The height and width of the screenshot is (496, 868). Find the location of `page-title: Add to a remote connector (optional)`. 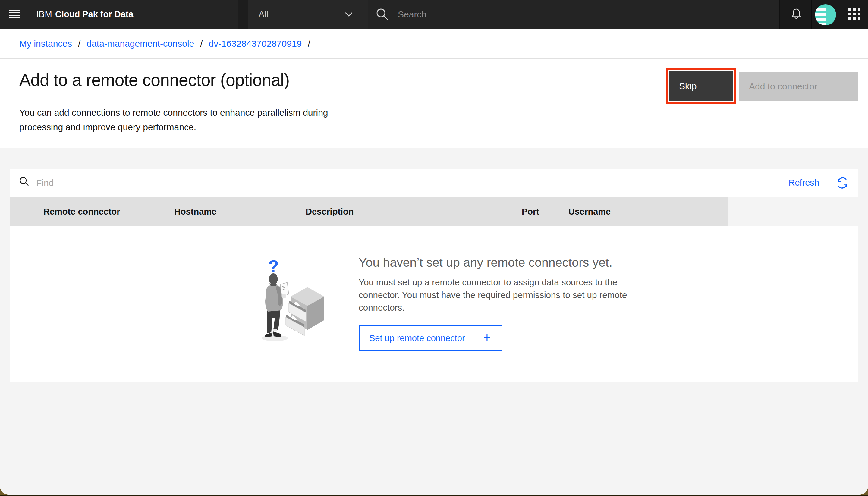

page-title: Add to a remote connector (optional) is located at coordinates (154, 80).